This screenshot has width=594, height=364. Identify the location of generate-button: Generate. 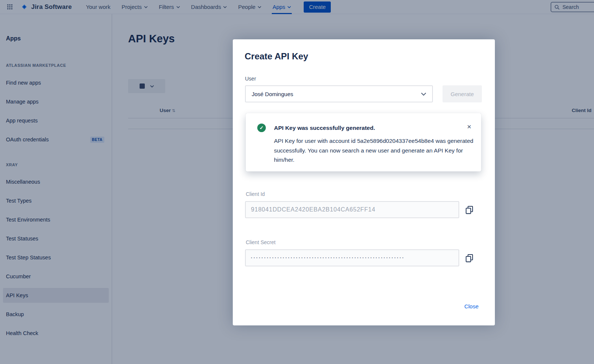
(462, 94).